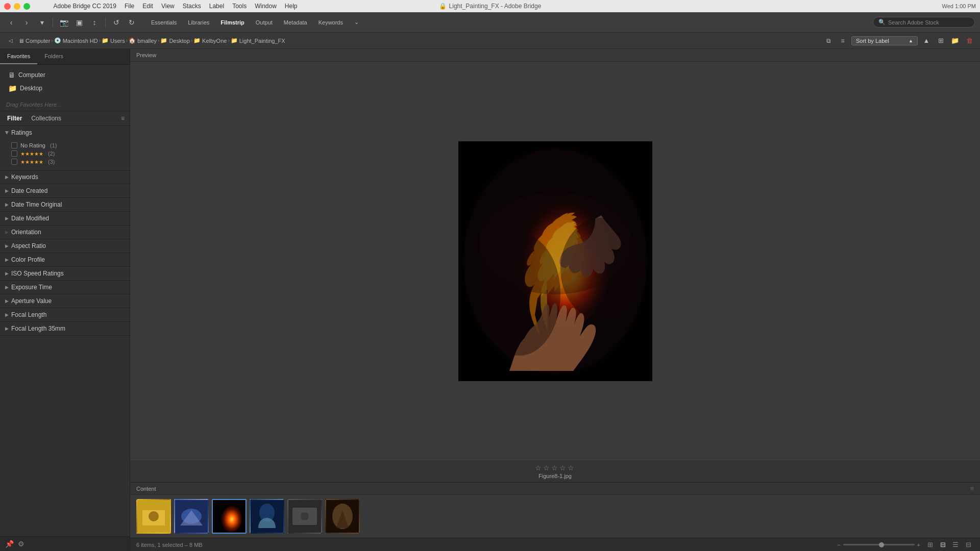 This screenshot has height=551, width=980. I want to click on tab-metadata: Metadata, so click(296, 22).